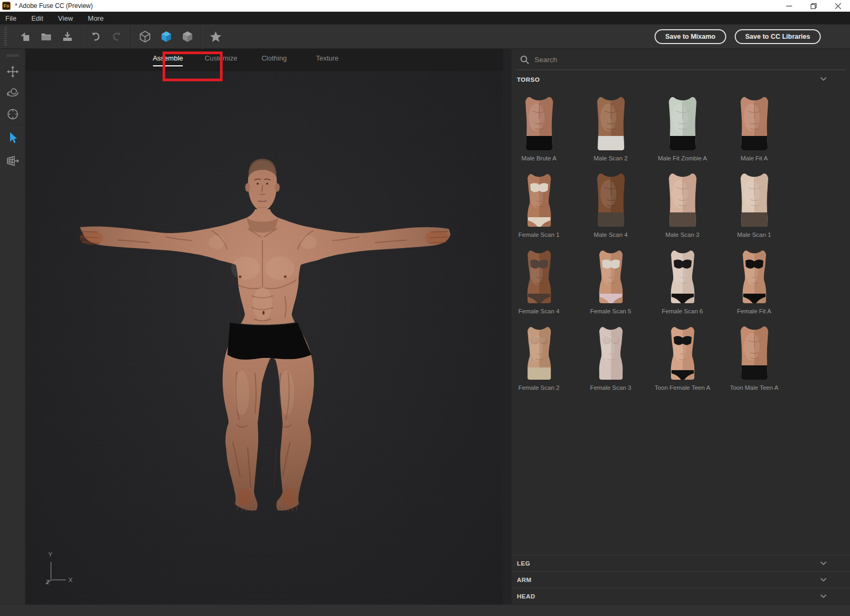  I want to click on thumbnail-label: Male Brute A, so click(539, 158).